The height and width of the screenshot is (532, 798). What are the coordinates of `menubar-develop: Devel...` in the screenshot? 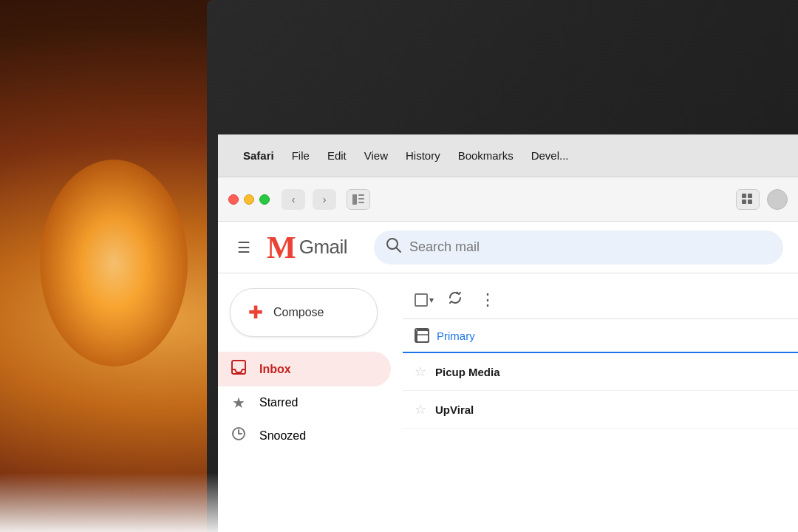 It's located at (550, 155).